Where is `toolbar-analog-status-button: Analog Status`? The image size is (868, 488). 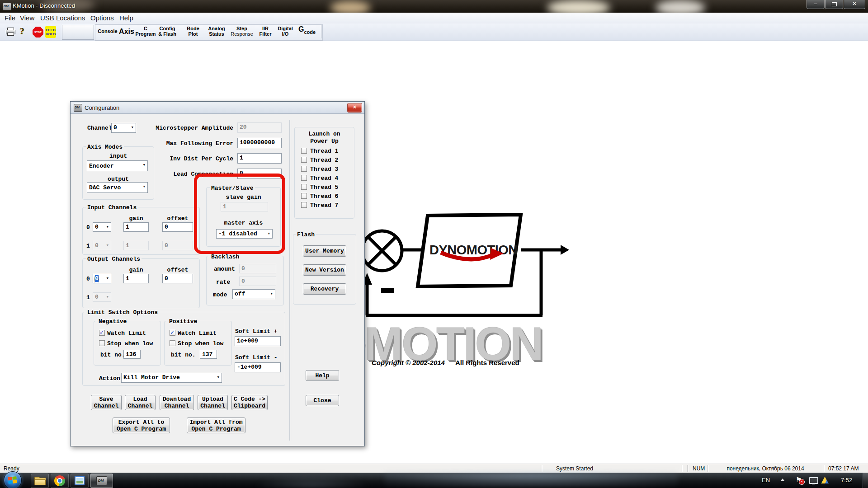 toolbar-analog-status-button: Analog Status is located at coordinates (217, 31).